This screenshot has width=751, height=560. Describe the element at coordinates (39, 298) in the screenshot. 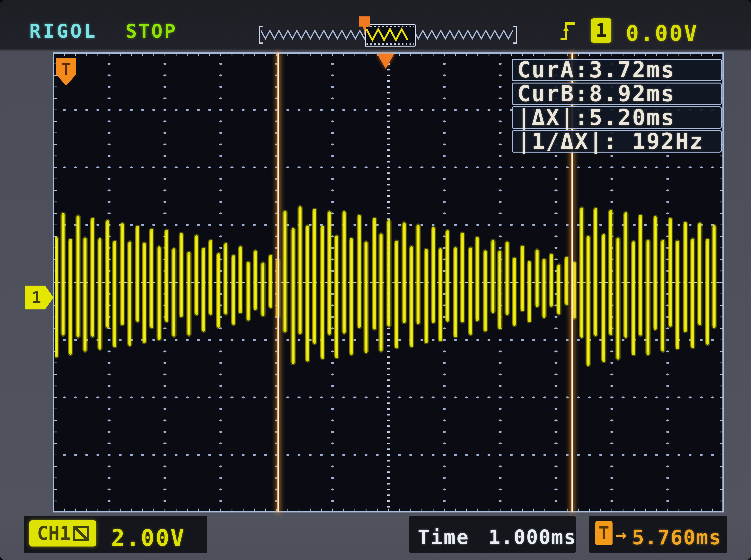

I see `channel1-ground-marker: 1` at that location.